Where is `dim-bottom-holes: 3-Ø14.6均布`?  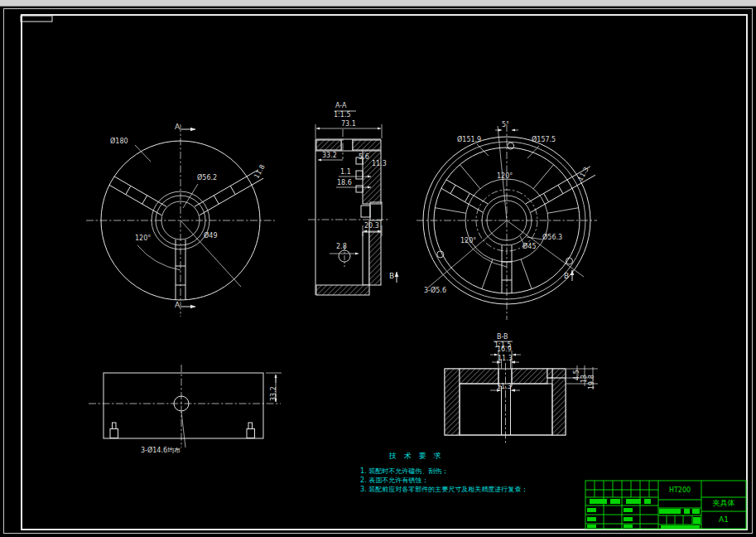 dim-bottom-holes: 3-Ø14.6均布 is located at coordinates (161, 451).